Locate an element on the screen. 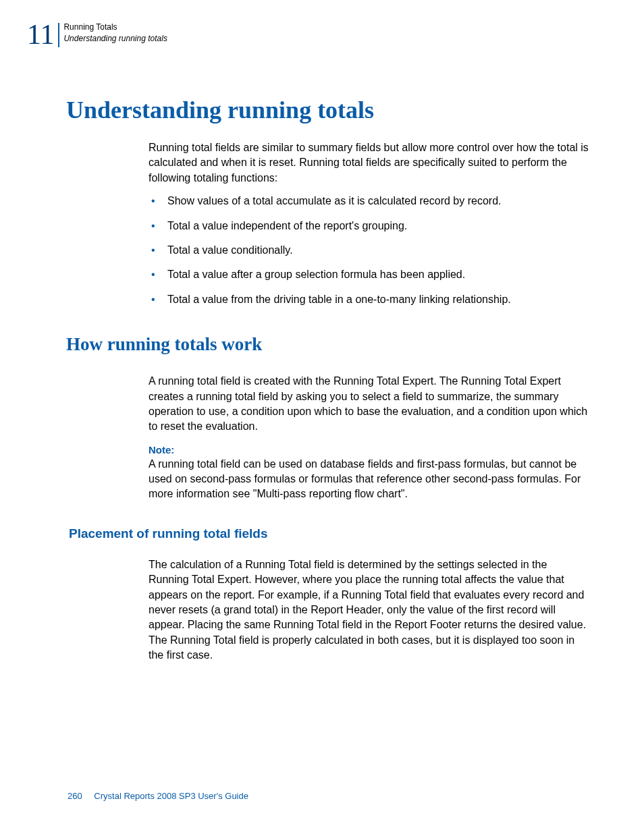  header-text-block: Running Totals Understanding running tot… is located at coordinates (115, 32).